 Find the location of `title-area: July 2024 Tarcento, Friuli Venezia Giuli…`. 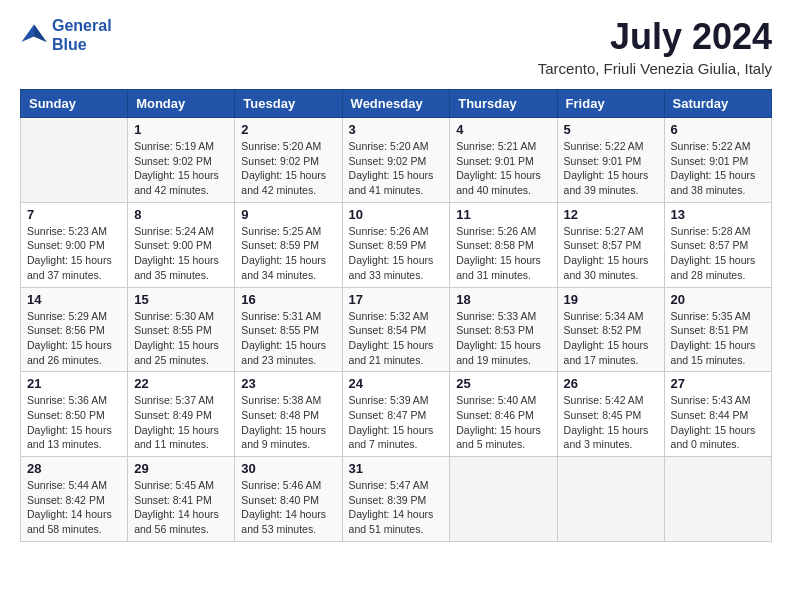

title-area: July 2024 Tarcento, Friuli Venezia Giuli… is located at coordinates (655, 46).